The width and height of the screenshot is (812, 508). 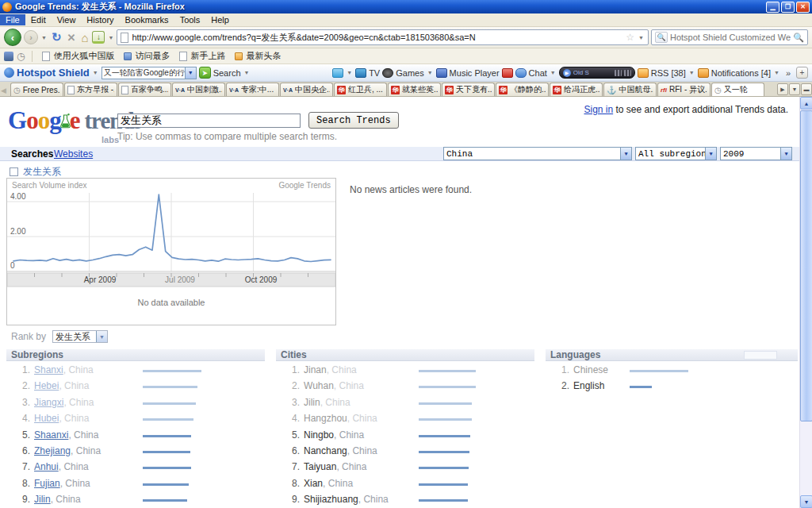 What do you see at coordinates (598, 110) in the screenshot?
I see `signin-link: Sign in` at bounding box center [598, 110].